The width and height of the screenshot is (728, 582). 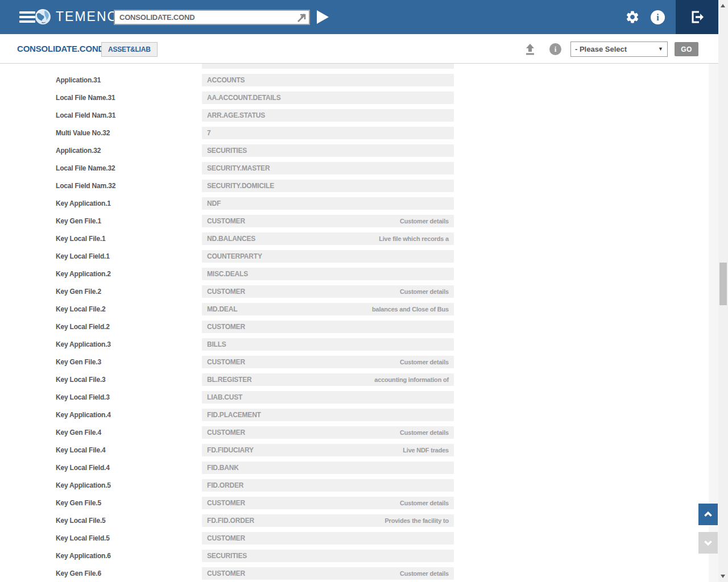 I want to click on field-row: Key Local File.4 FD.FIDUCIARY Live NDF t…, so click(x=354, y=452).